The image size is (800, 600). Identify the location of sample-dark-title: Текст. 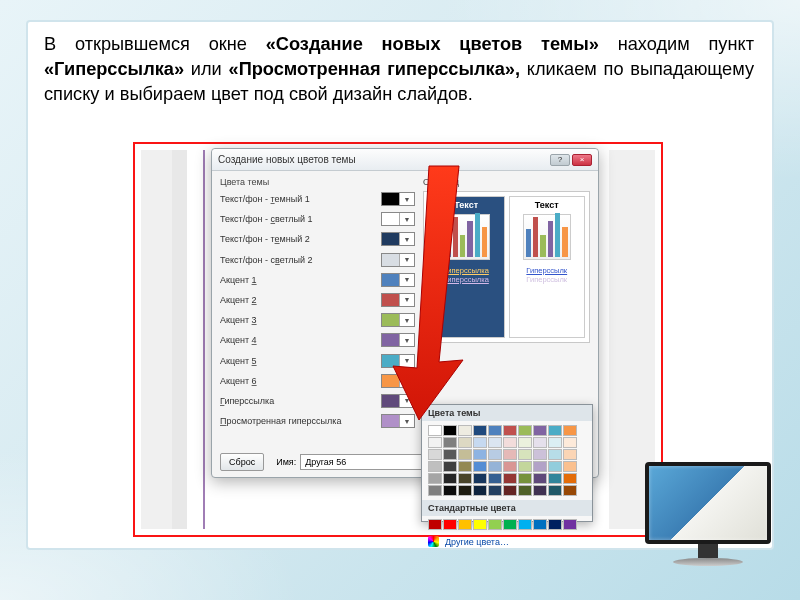
(466, 205).